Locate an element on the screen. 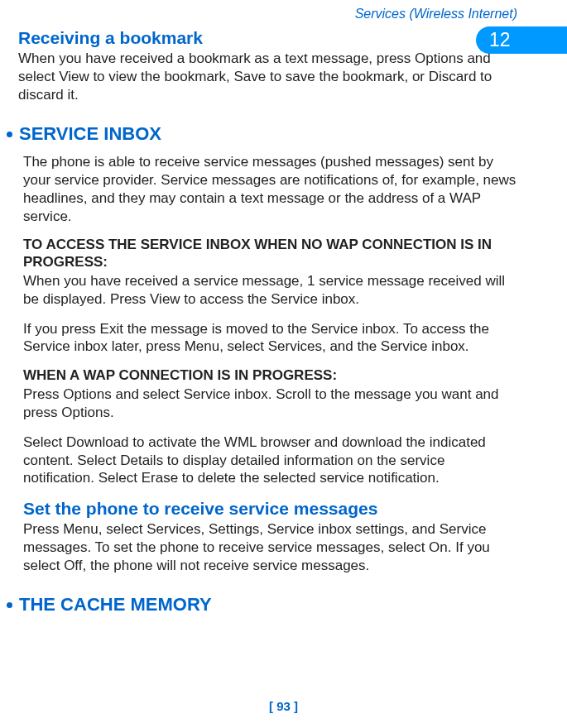 The image size is (567, 728). heading-receiving-bookmark: Receiving a bookmark is located at coordinates (268, 38).